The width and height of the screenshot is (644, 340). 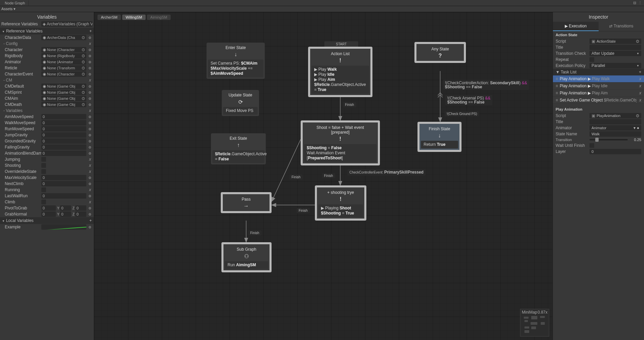 I want to click on task-list-header: ▼ Task List+, so click(x=599, y=72).